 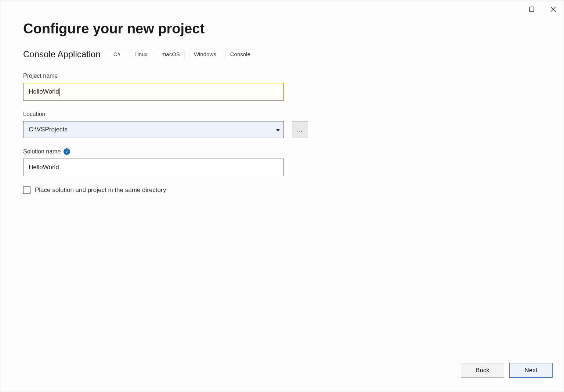 What do you see at coordinates (182, 54) in the screenshot?
I see `tag-list: C# Linux macOS Windows Console` at bounding box center [182, 54].